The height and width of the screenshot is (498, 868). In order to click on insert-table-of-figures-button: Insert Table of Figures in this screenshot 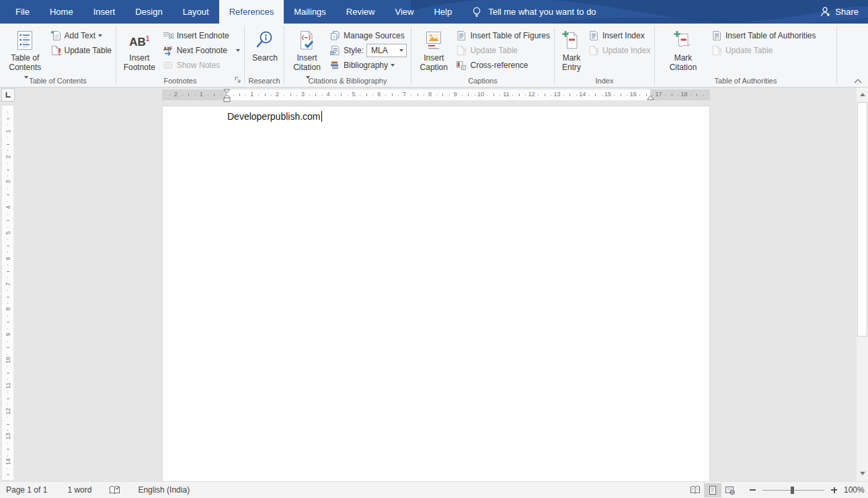, I will do `click(503, 36)`.